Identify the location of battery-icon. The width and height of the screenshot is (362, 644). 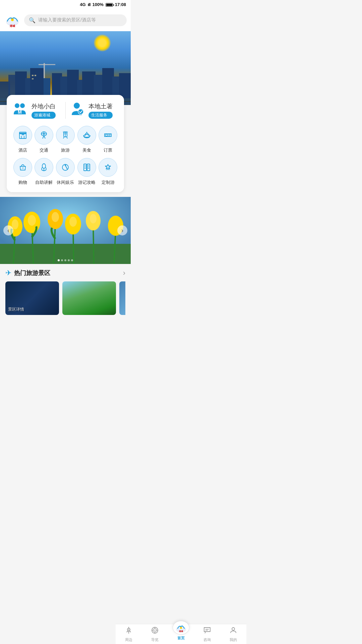
(109, 5).